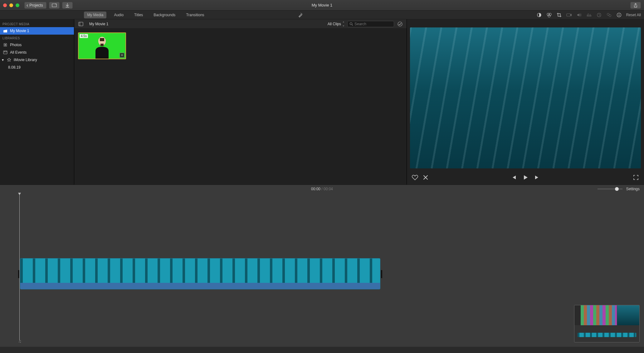 The width and height of the screenshot is (644, 353). What do you see at coordinates (322, 5) in the screenshot?
I see `title-bar: Projects My Movie 1` at bounding box center [322, 5].